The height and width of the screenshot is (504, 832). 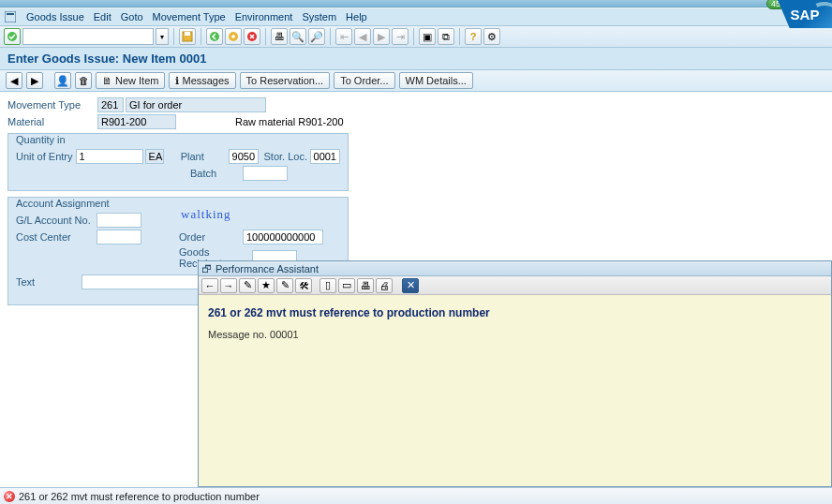 I want to click on pa-close-button: ✕, so click(x=410, y=286).